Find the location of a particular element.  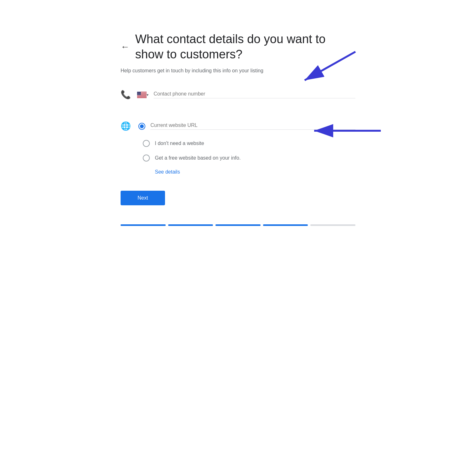

header-row: ← What contact details do you want to sh… is located at coordinates (238, 47).